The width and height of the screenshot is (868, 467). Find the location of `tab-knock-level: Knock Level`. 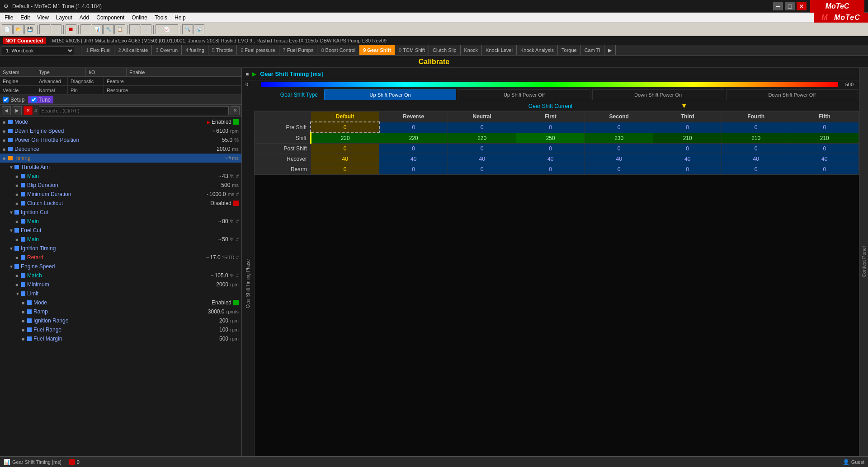

tab-knock-level: Knock Level is located at coordinates (499, 50).